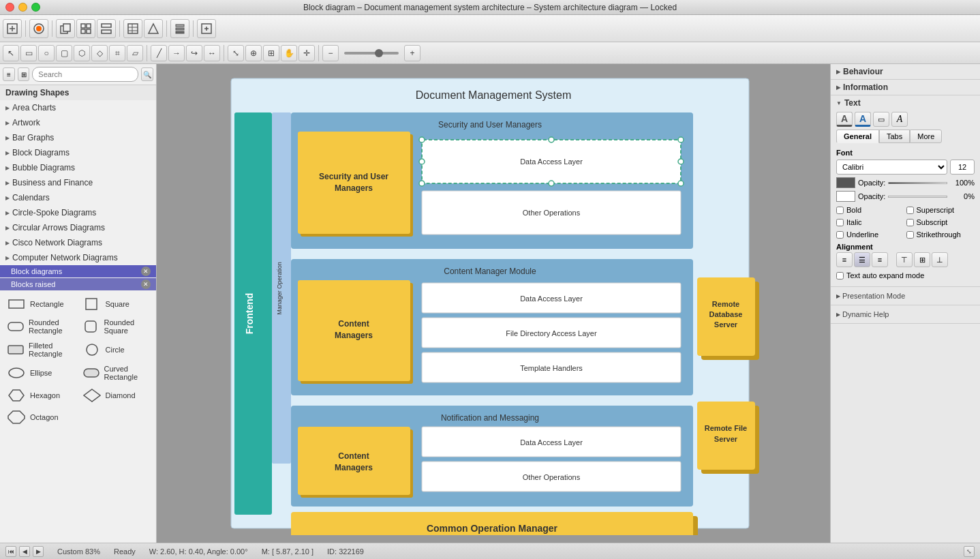 The image size is (980, 559). Describe the element at coordinates (551, 140) in the screenshot. I see `handle-tm` at that location.